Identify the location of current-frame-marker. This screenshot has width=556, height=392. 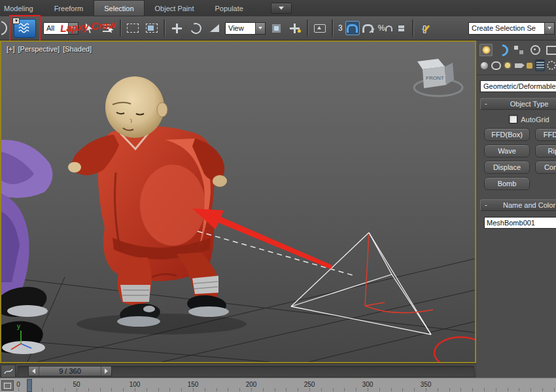
(29, 385).